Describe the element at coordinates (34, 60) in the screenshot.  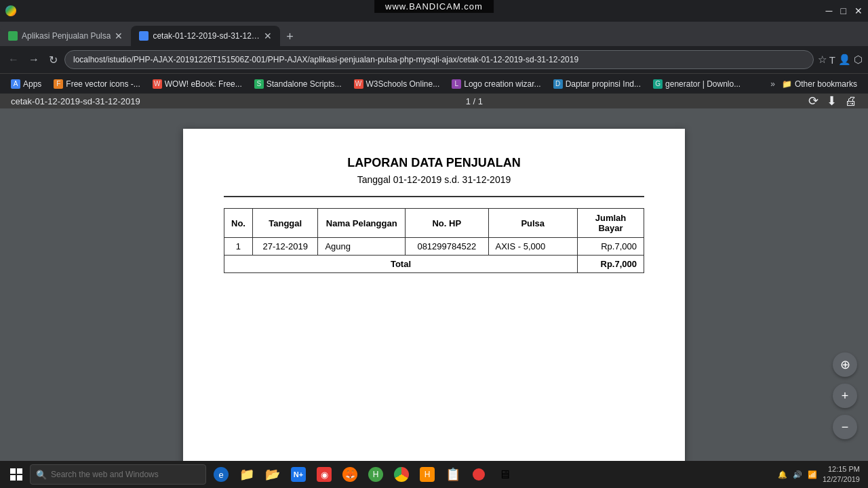
I see `forward-button: →` at that location.